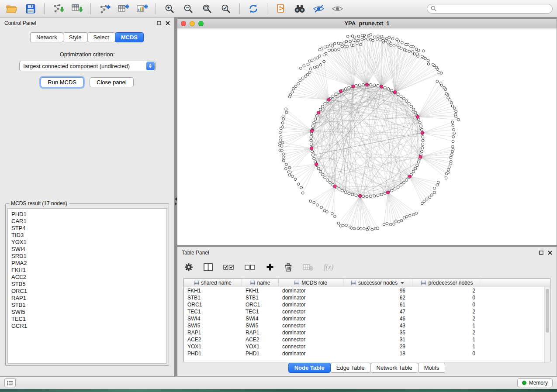 This screenshot has width=557, height=392. I want to click on mcds-result-list: PHD1CAR1STP4TID3YOX1SWI4SRD1PMA2FKH1ACE2…, so click(87, 286).